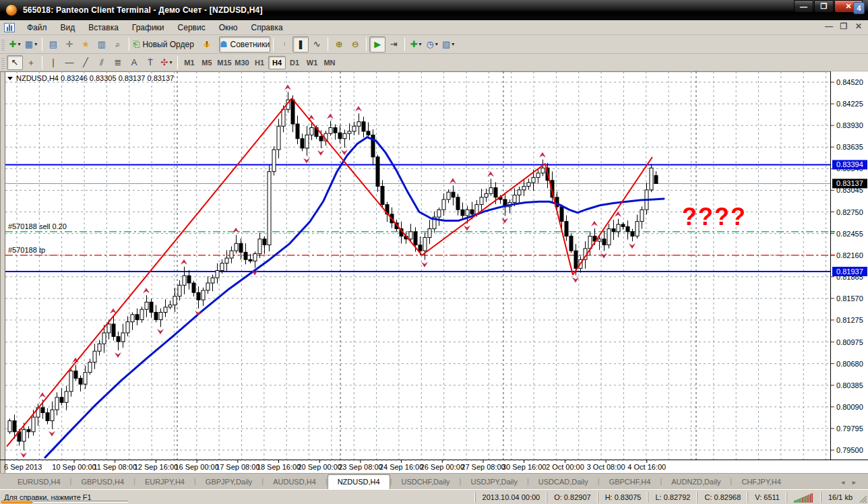 This screenshot has width=868, height=504. What do you see at coordinates (242, 63) in the screenshot?
I see `timeframe-button-M30: M30` at bounding box center [242, 63].